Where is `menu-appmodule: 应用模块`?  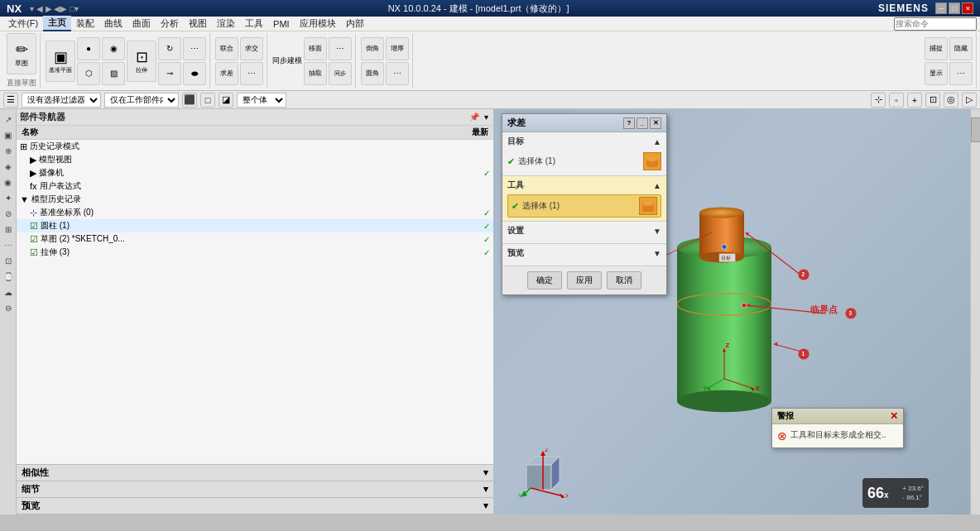
menu-appmodule: 应用模块 is located at coordinates (318, 23).